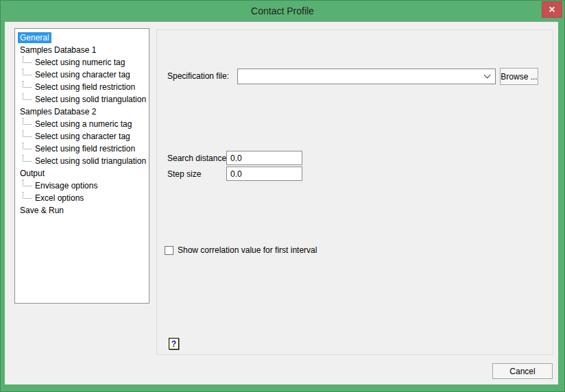 The image size is (565, 392). What do you see at coordinates (84, 50) in the screenshot?
I see `sidebar-item-samples-database-1: Samples Database 1` at bounding box center [84, 50].